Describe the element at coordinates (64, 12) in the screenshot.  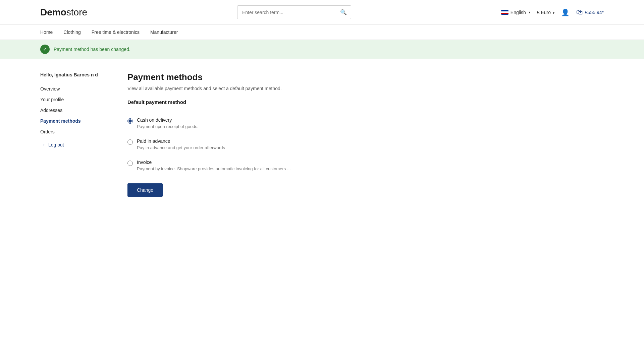
I see `logo: Demostore` at that location.